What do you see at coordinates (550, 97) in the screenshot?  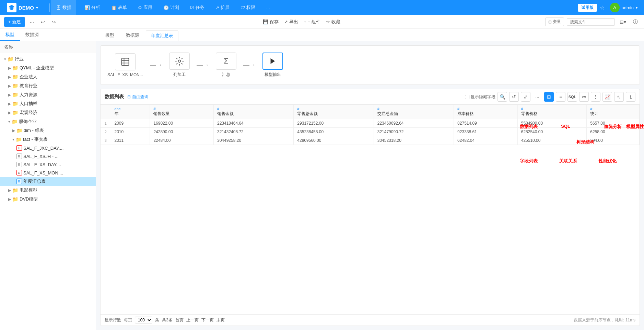 I see `panel-toolbar-right: 显示隐藏字段 🔍 ↺ ⤢ ··· ⊞ ≡ SQL ⚯ ⋮ 📈 ∿ ℹ` at bounding box center [550, 97].